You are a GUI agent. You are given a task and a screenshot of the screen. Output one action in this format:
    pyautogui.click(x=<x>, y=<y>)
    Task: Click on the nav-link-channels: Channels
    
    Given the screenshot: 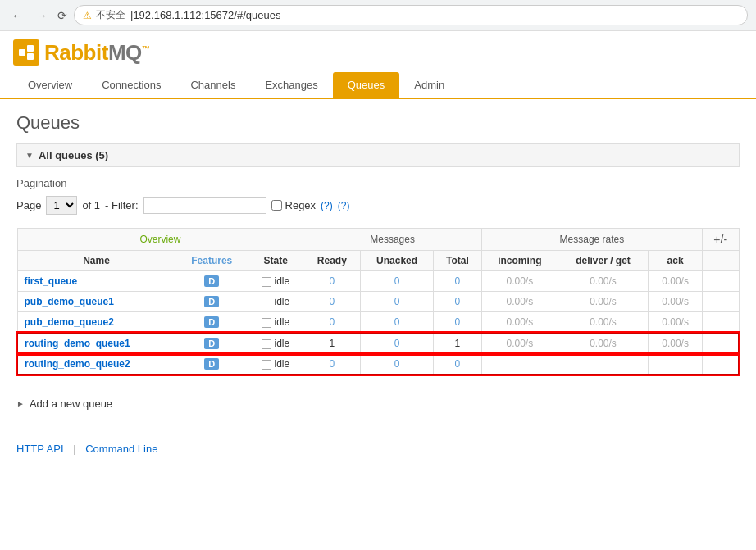 What is the action you would take?
    pyautogui.click(x=213, y=85)
    